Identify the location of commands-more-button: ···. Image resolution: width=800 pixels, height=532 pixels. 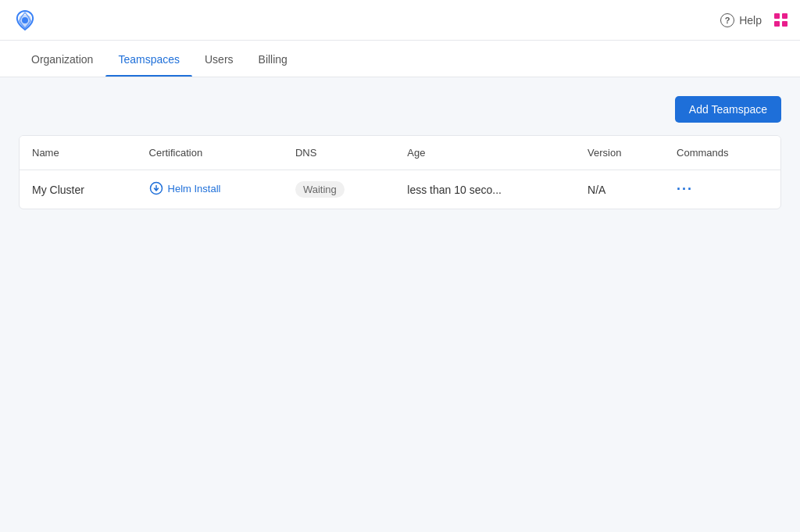
(684, 189).